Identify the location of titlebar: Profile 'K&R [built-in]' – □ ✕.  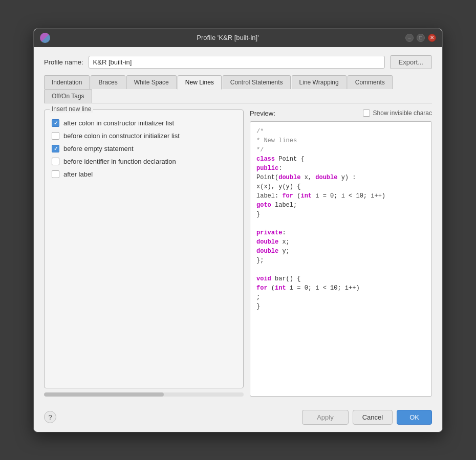
(238, 38).